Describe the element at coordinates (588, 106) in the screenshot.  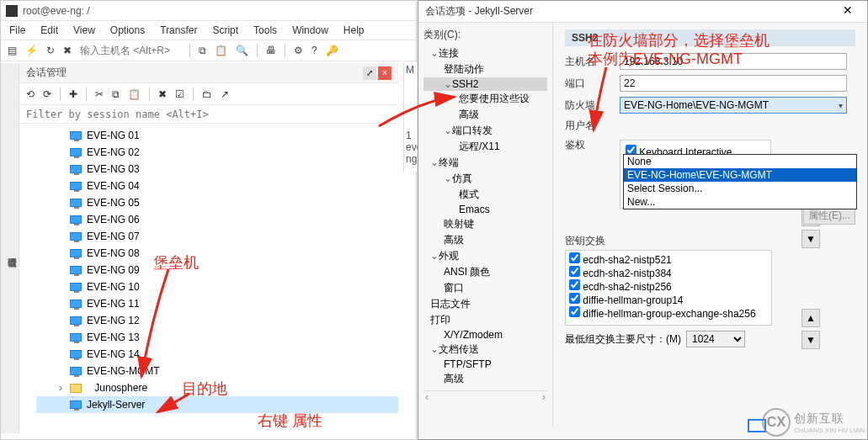
I see `firewall-label: 防火墙` at that location.